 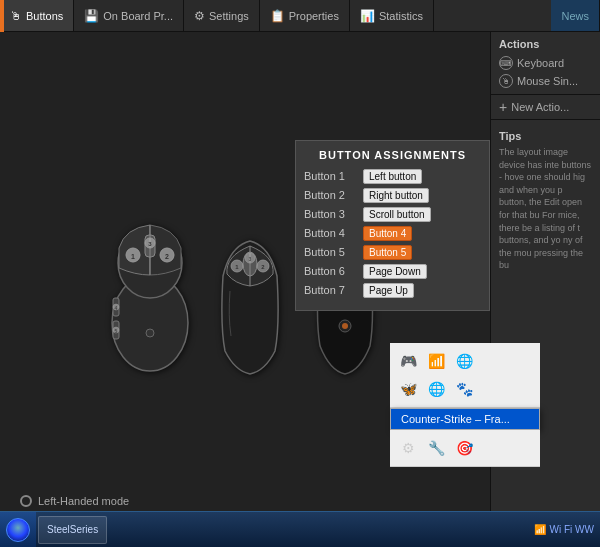 What do you see at coordinates (408, 448) in the screenshot?
I see `icon-cell-7: ⚙` at bounding box center [408, 448].